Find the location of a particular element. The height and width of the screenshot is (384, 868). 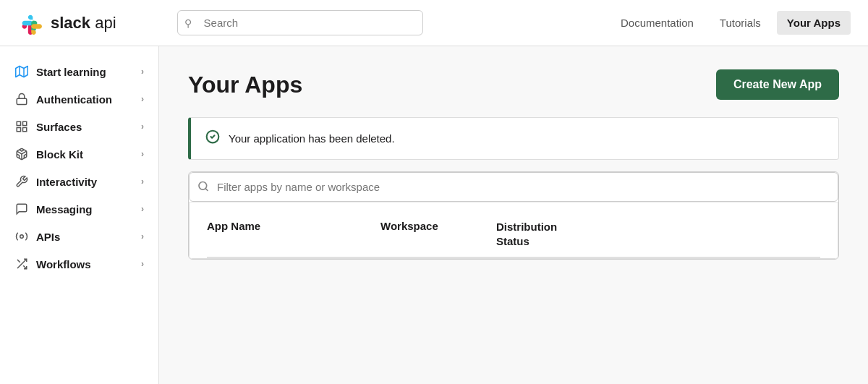

filter-box is located at coordinates (514, 187).